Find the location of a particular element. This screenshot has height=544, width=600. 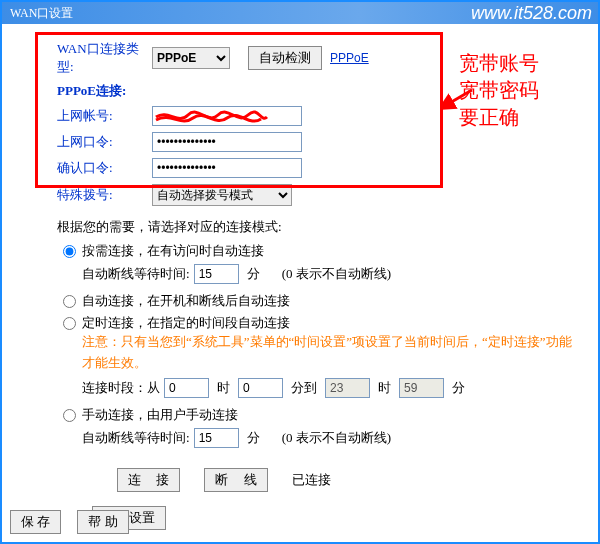

m-unit-2: 分 is located at coordinates (458, 388).